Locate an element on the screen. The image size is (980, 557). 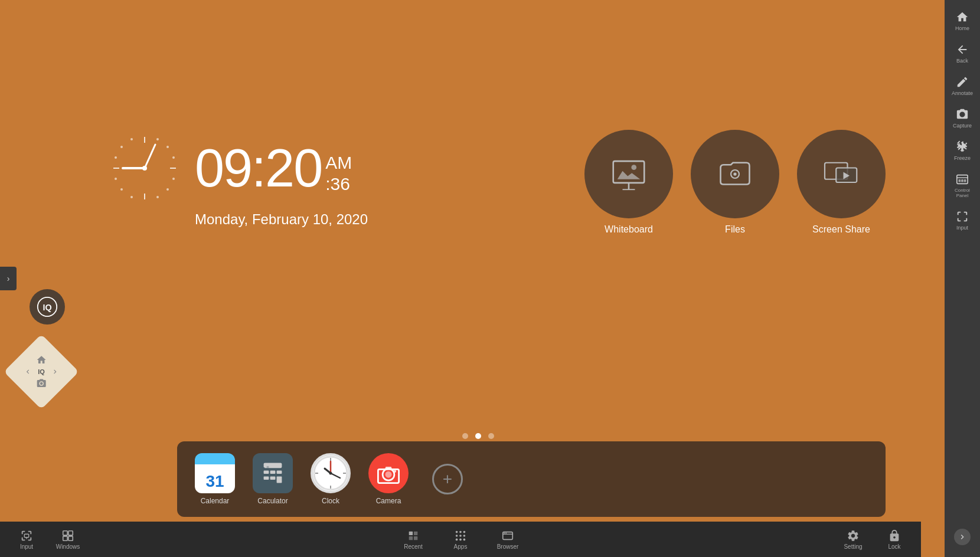
apps-tray: 31 Calendar - = Caculator is located at coordinates (531, 479).